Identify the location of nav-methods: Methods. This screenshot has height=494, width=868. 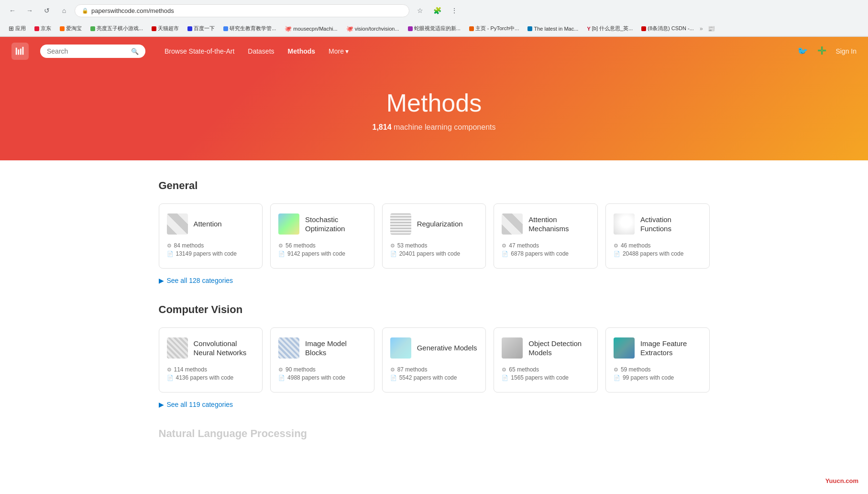
(302, 51).